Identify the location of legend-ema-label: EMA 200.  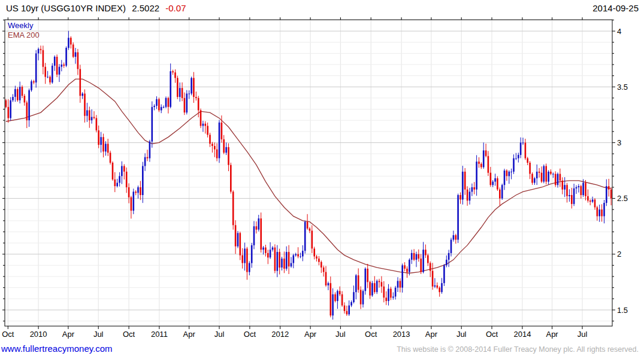
(24, 35).